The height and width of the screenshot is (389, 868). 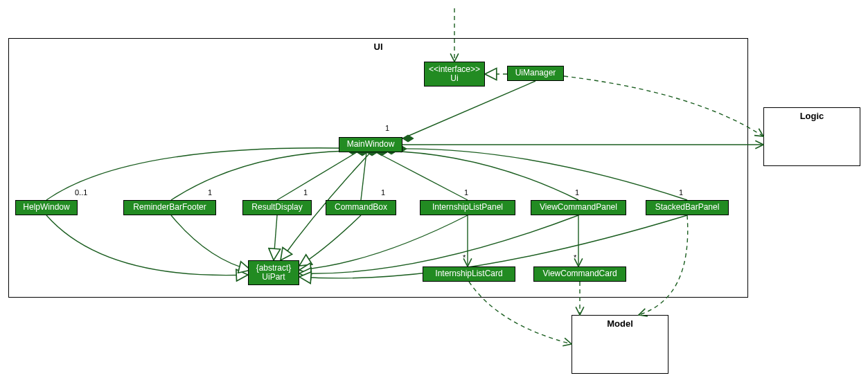 I want to click on package-logic-label: Logic, so click(x=812, y=116).